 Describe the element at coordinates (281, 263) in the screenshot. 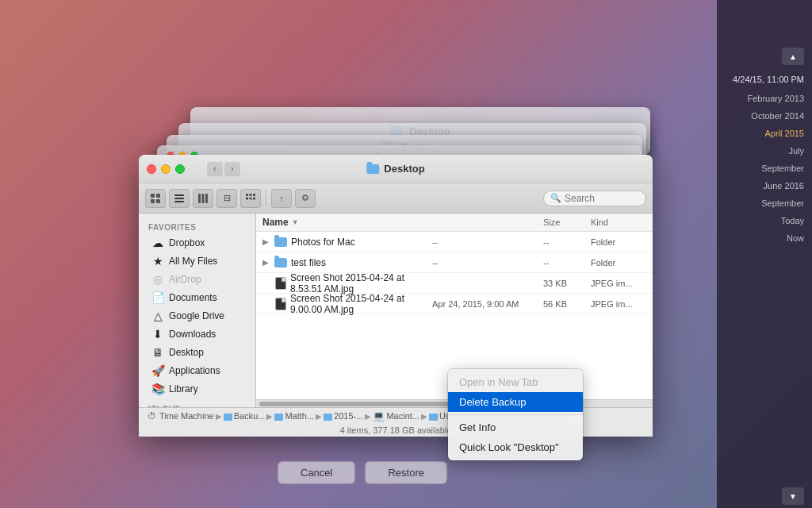

I see `test-folder-icon` at that location.